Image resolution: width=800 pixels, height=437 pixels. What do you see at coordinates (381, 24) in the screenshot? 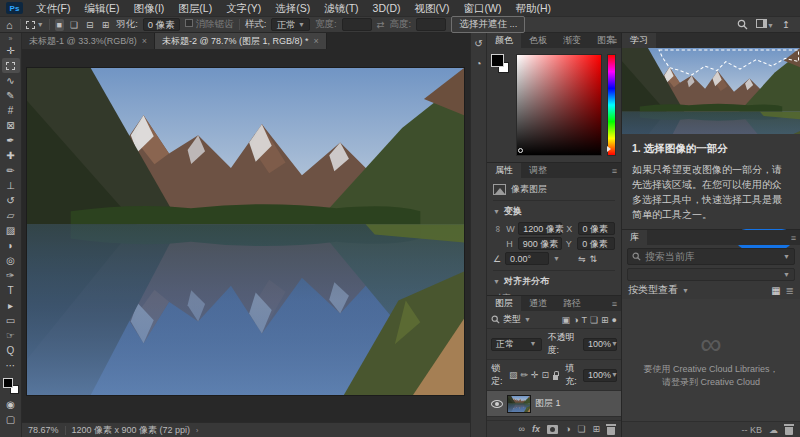
I see `swap-dimensions-icon: ⇄` at bounding box center [381, 24].